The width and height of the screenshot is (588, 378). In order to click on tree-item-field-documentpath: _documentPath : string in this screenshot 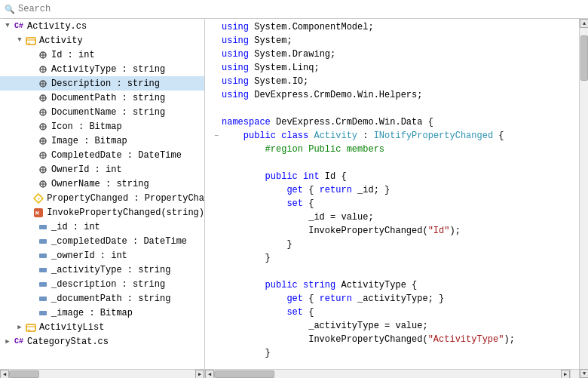, I will do `click(103, 299)`.